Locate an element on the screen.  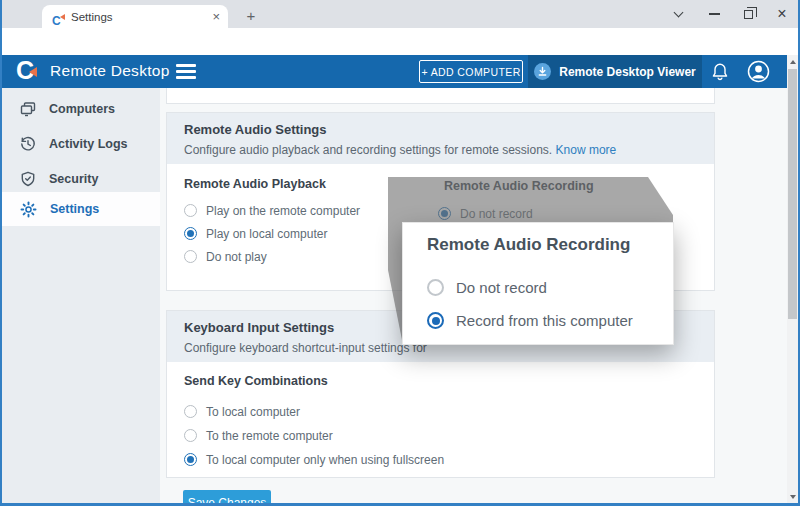
computers-icon is located at coordinates (28, 109).